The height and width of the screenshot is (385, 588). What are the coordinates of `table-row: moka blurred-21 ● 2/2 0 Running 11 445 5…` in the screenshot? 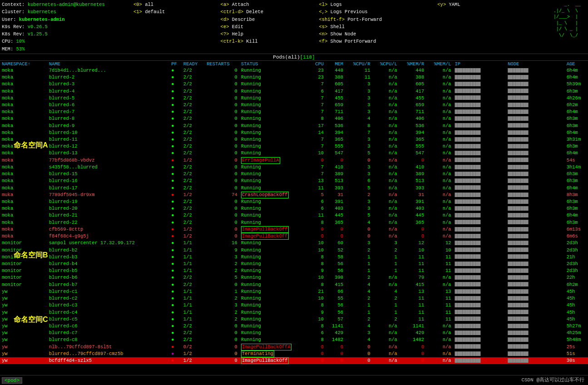 It's located at (294, 215).